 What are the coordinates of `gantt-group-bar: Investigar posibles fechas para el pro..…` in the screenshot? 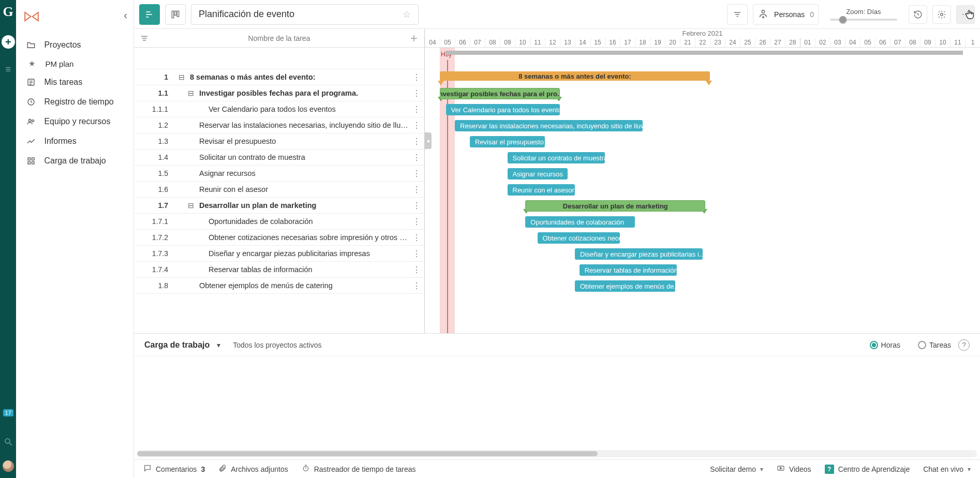 It's located at (500, 94).